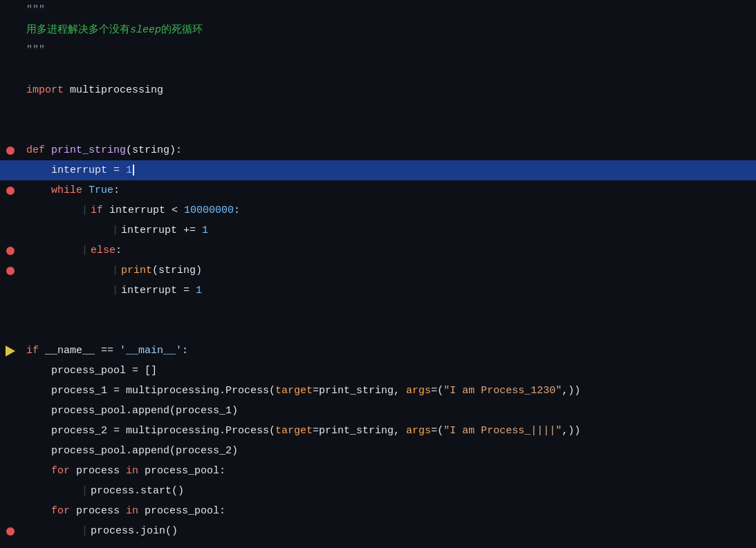  Describe the element at coordinates (133, 170) in the screenshot. I see `text-cursor` at that location.